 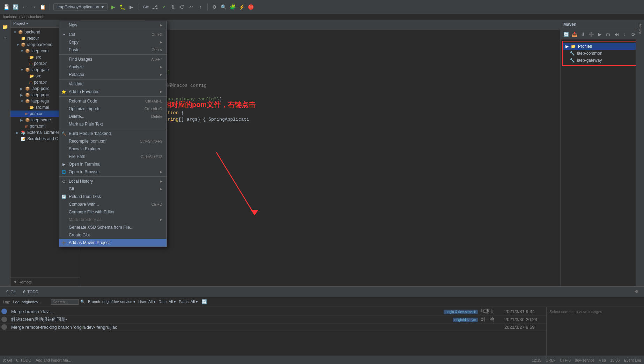 What do you see at coordinates (113, 181) in the screenshot?
I see `ctx-local-history: ⏱ Local History` at bounding box center [113, 181].